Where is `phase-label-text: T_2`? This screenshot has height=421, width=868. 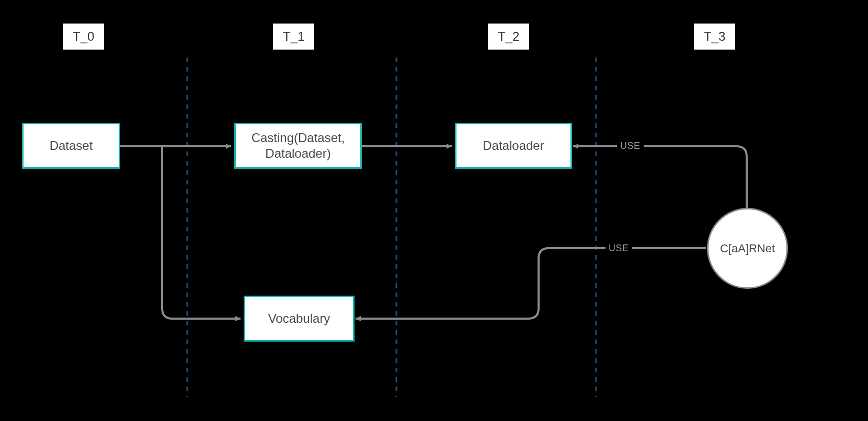
phase-label-text: T_2 is located at coordinates (508, 37).